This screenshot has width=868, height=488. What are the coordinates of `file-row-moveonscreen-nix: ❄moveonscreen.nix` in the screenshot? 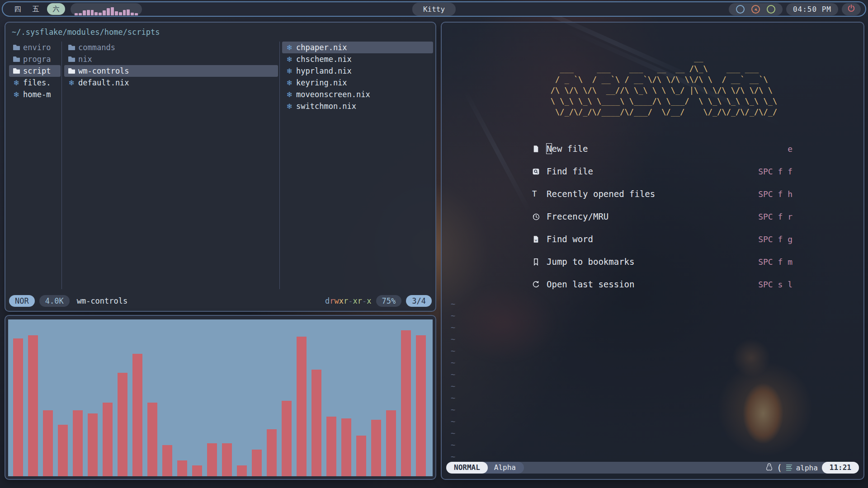 It's located at (358, 94).